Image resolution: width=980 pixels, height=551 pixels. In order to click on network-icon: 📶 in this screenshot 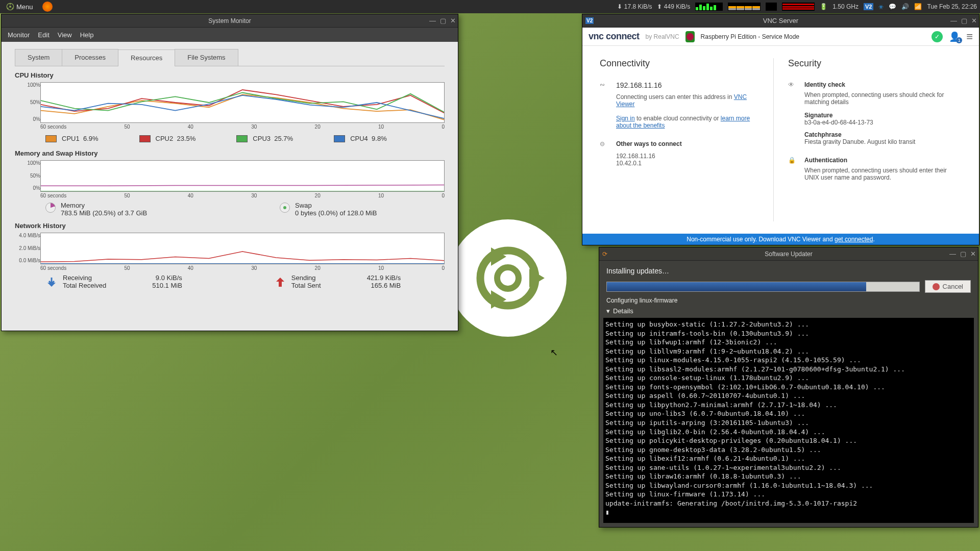, I will do `click(918, 7)`.